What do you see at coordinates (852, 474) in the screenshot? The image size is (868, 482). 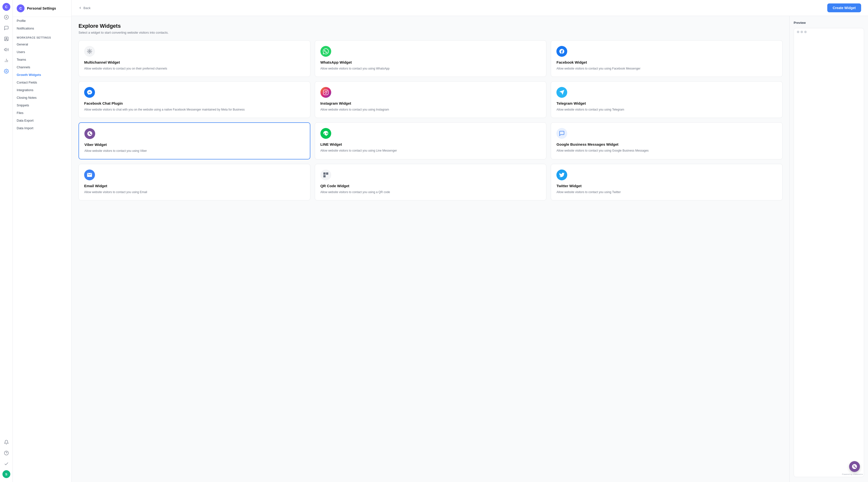 I see `preview-powered-by: Powered by chatwoot.io` at bounding box center [852, 474].